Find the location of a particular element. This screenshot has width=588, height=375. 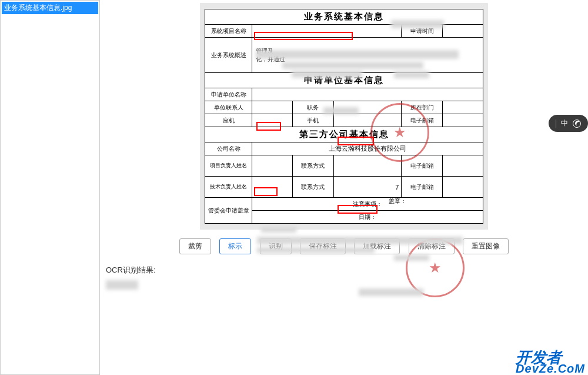

label-company-name: 公司名称 is located at coordinates (229, 149).